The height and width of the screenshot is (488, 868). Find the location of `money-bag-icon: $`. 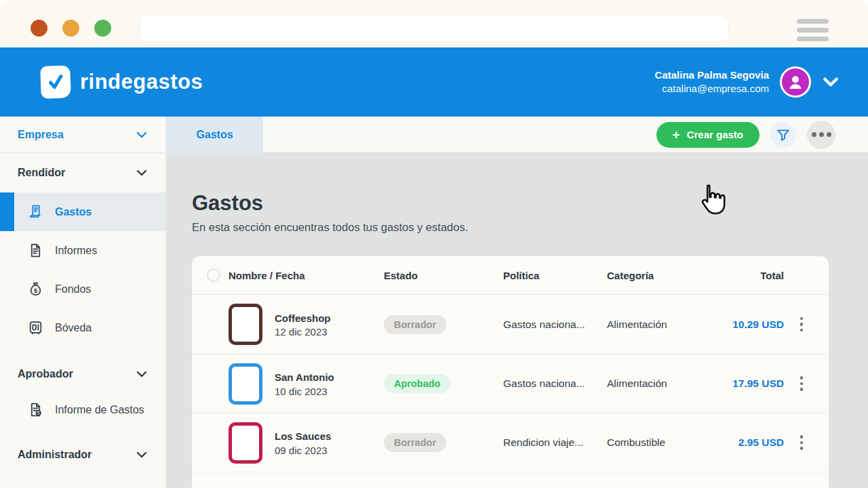

money-bag-icon: $ is located at coordinates (35, 289).